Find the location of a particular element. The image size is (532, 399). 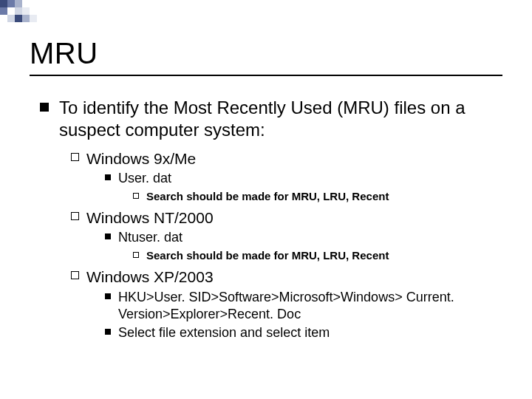

file-label: User. dat is located at coordinates (145, 179).